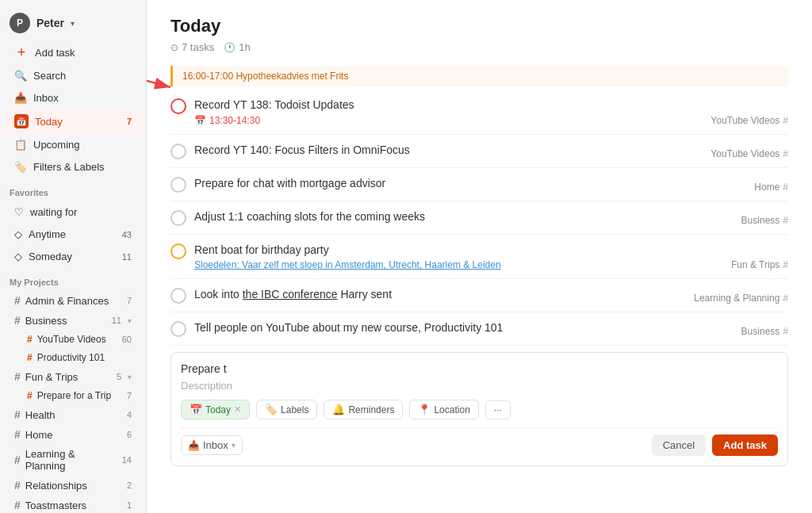 This screenshot has width=812, height=513. What do you see at coordinates (479, 151) in the screenshot?
I see `task-row: Record YT 140: Focus Filters in OmniFocu…` at bounding box center [479, 151].